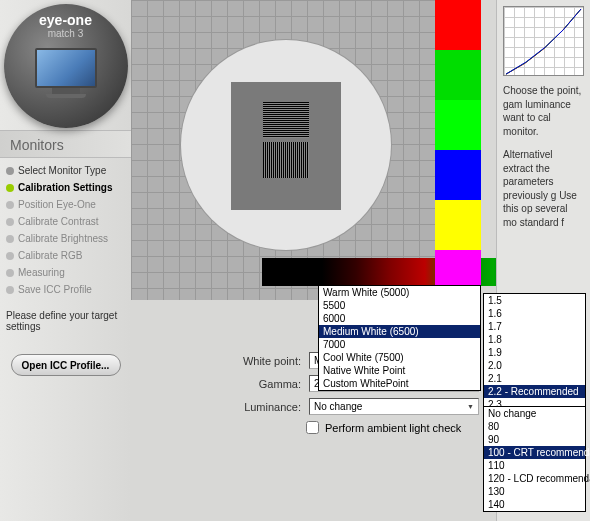 The image size is (590, 521). Describe the element at coordinates (534, 366) in the screenshot. I see `dropdown-option: 2.0` at that location.